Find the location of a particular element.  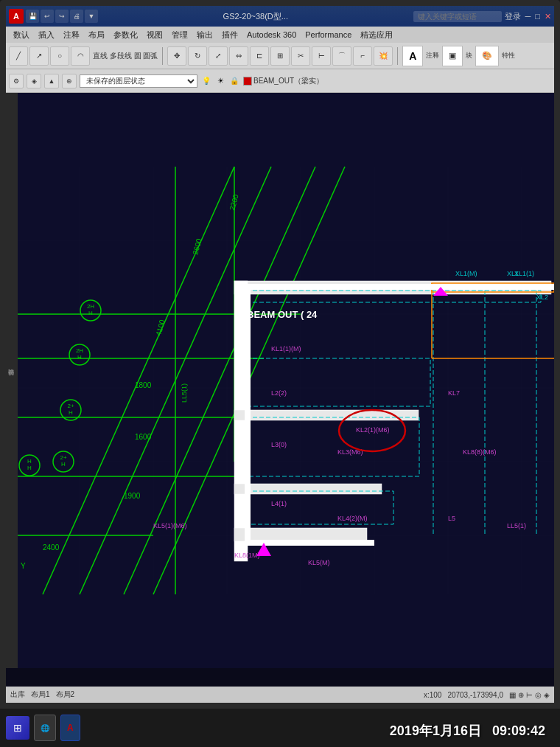

svg-text: L4(1) is located at coordinates (279, 504).